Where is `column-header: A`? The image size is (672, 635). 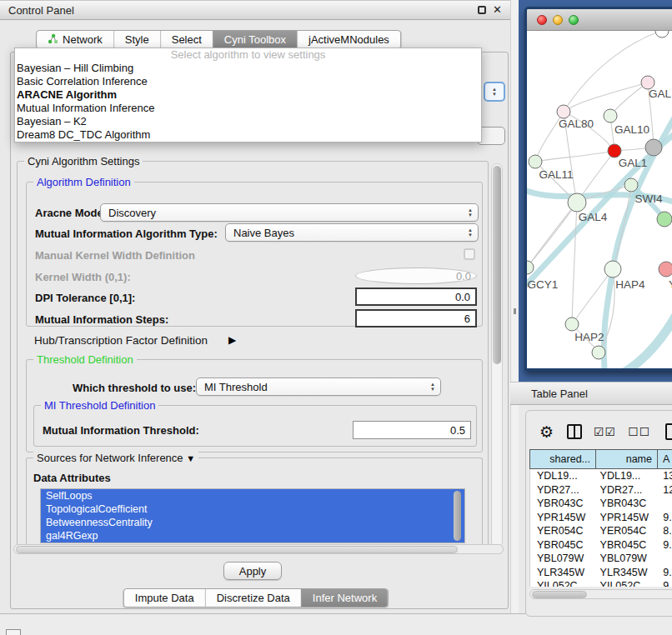
column-header: A is located at coordinates (665, 459).